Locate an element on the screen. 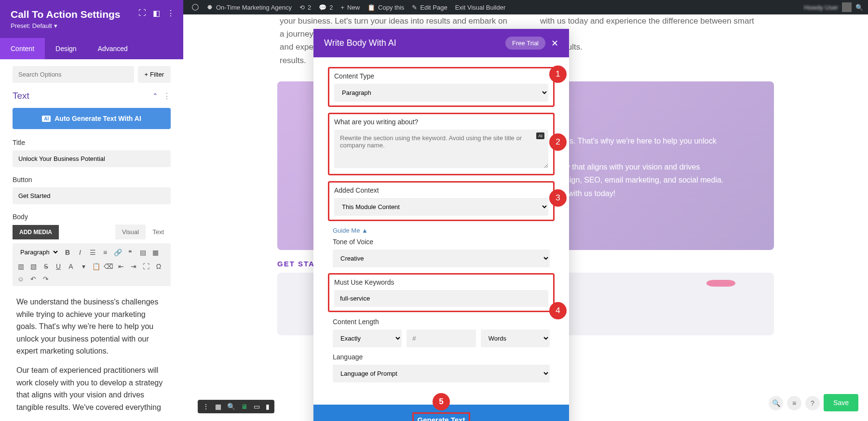  indent-out-icon: ⇤ is located at coordinates (121, 266).